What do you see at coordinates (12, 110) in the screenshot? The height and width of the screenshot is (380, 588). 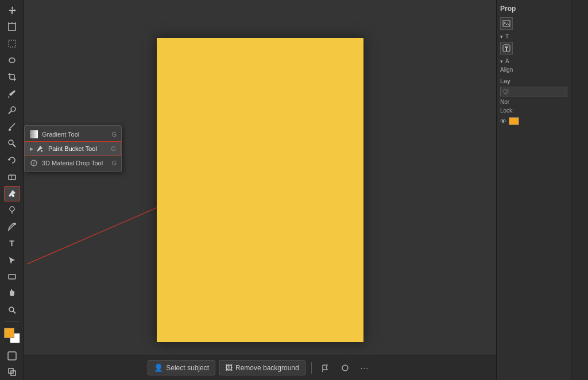 I see `tool-spot-heal` at bounding box center [12, 110].